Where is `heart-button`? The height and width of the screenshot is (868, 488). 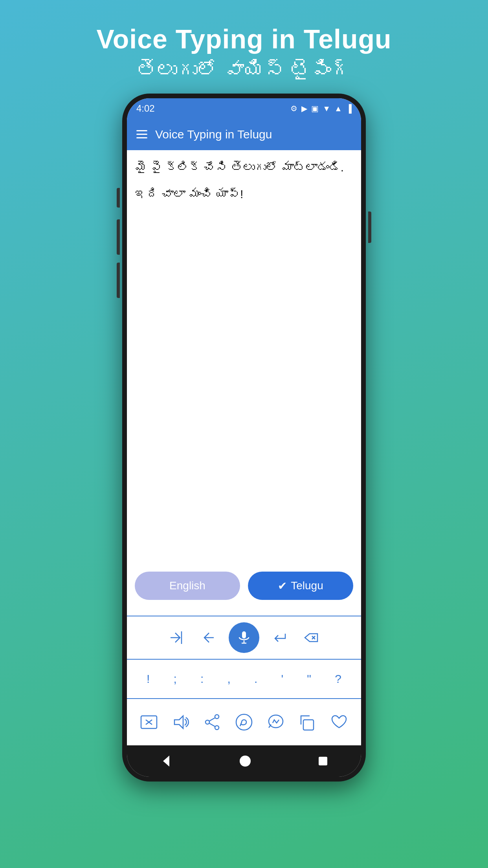 heart-button is located at coordinates (339, 722).